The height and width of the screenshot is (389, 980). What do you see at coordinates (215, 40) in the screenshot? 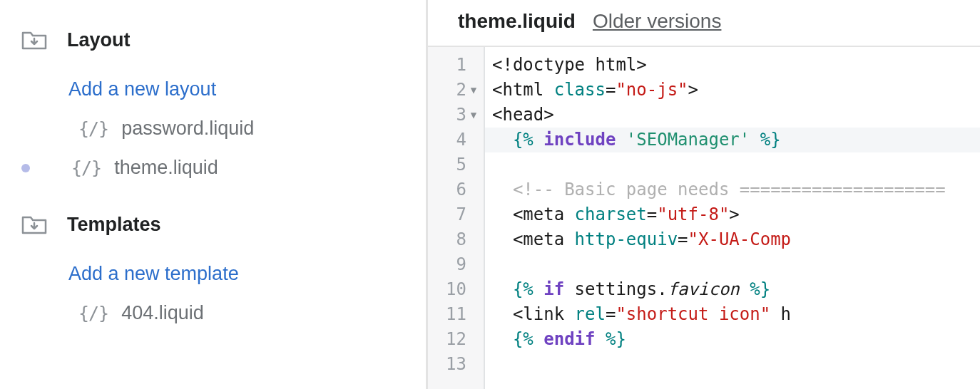
I see `section-header-layout: Layout` at bounding box center [215, 40].